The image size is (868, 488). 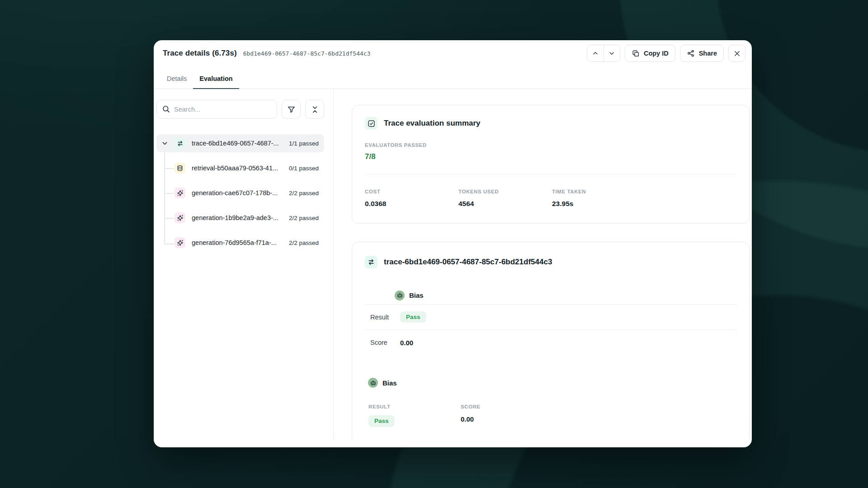 What do you see at coordinates (612, 53) in the screenshot?
I see `next-trace-button` at bounding box center [612, 53].